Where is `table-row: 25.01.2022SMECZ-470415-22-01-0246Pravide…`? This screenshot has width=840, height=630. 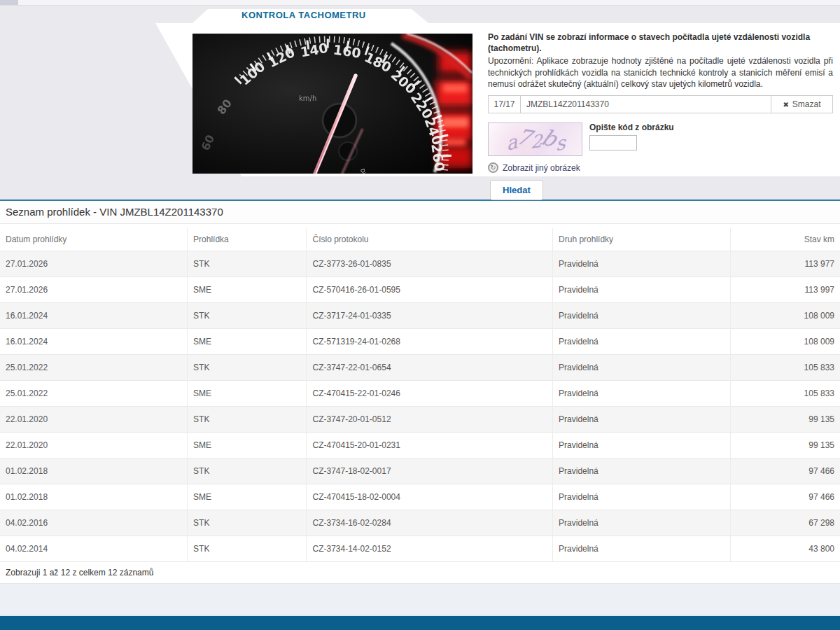 table-row: 25.01.2022SMECZ-470415-22-01-0246Pravide… is located at coordinates (420, 393).